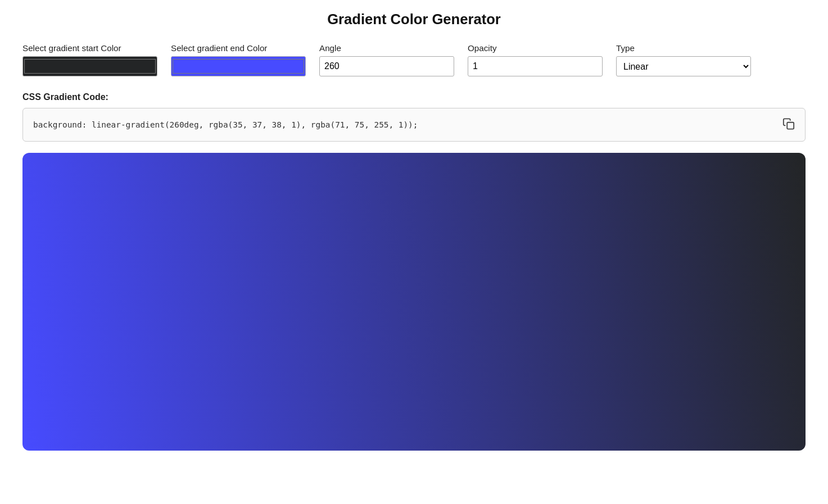 This screenshot has height=504, width=828. Describe the element at coordinates (238, 66) in the screenshot. I see `end-color-input` at that location.